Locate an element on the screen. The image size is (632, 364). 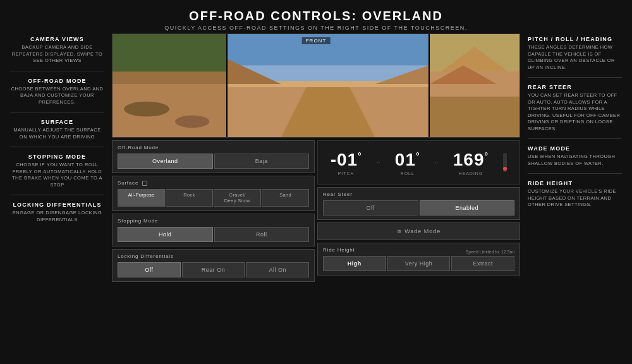
heading-deg: ° is located at coordinates (487, 155).